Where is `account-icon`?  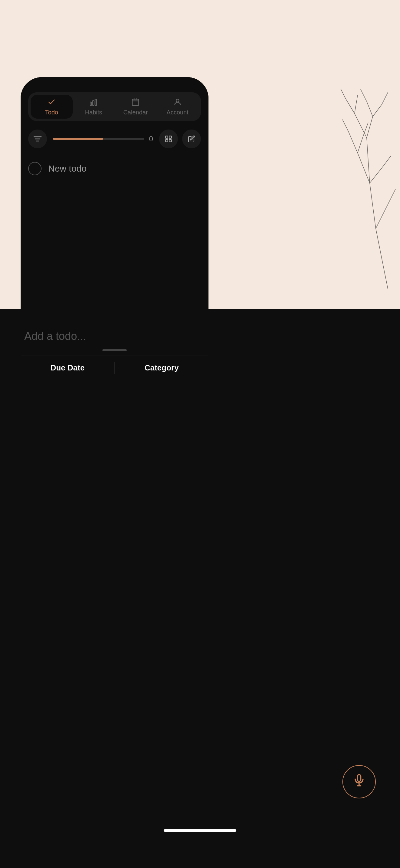
account-icon is located at coordinates (177, 103).